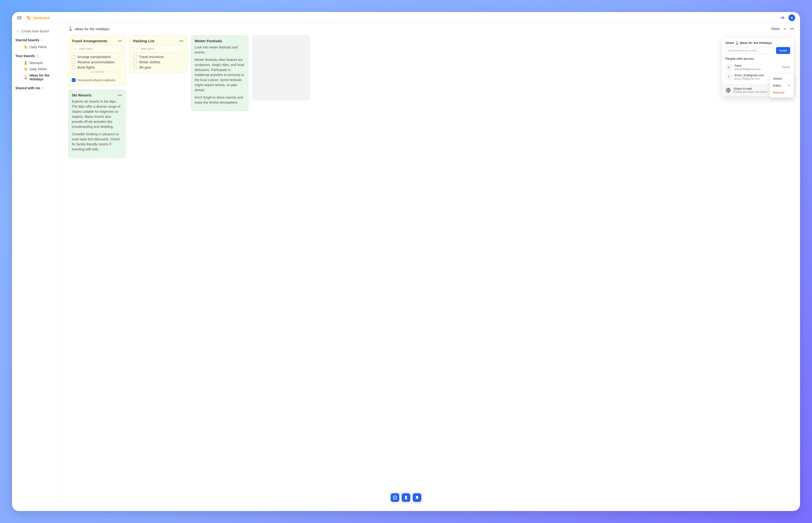 The image size is (812, 523). Describe the element at coordinates (97, 60) in the screenshot. I see `card-travel-arrangements: Travel Arrangements ••• ＋ new item Arr` at that location.